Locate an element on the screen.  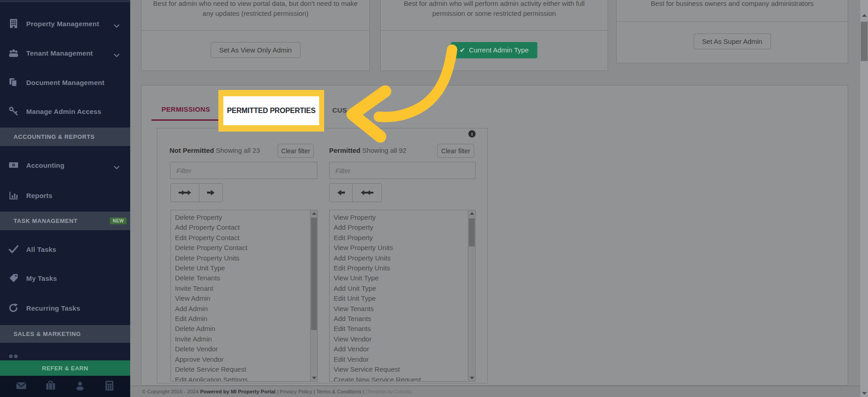
sidebar-item-reports: Reports is located at coordinates (65, 195).